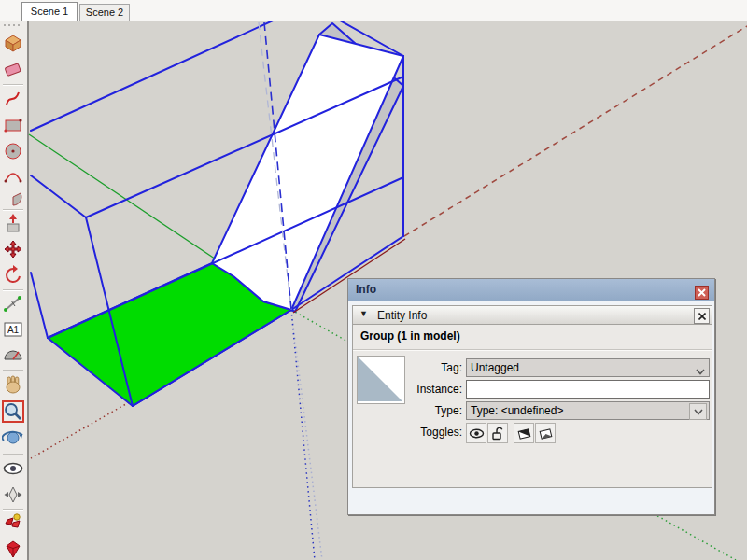  Describe the element at coordinates (588, 368) in the screenshot. I see `tag-dropdown: Untagged` at that location.